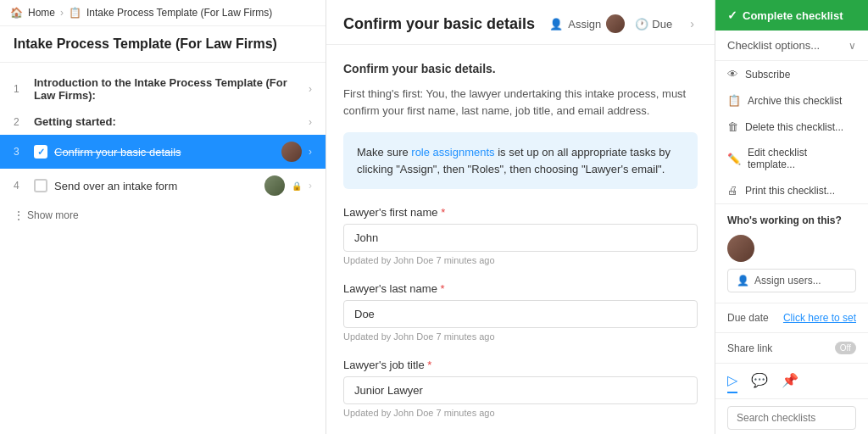 The width and height of the screenshot is (868, 434). What do you see at coordinates (163, 14) in the screenshot?
I see `breadcrumb: 🏠 Home › 📋 Intake Process Template (For …` at bounding box center [163, 14].